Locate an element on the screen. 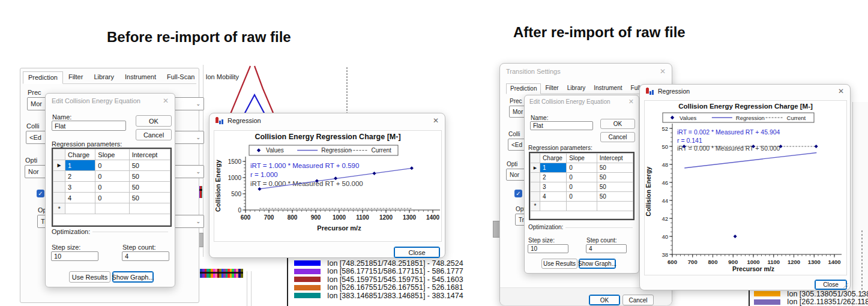 This screenshot has width=868, height=306. tab-ion-mobility: Ion Mobility is located at coordinates (222, 77).